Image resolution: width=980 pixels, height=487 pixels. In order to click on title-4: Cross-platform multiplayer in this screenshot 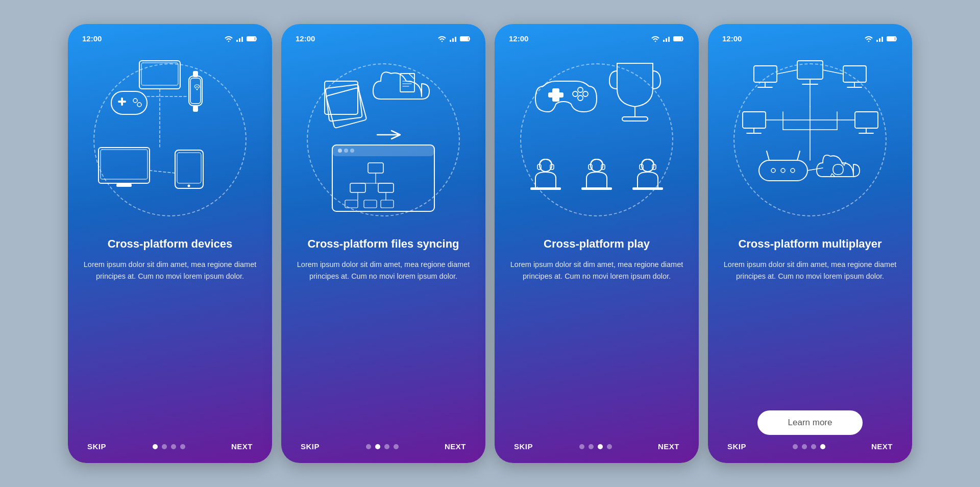, I will do `click(810, 244)`.